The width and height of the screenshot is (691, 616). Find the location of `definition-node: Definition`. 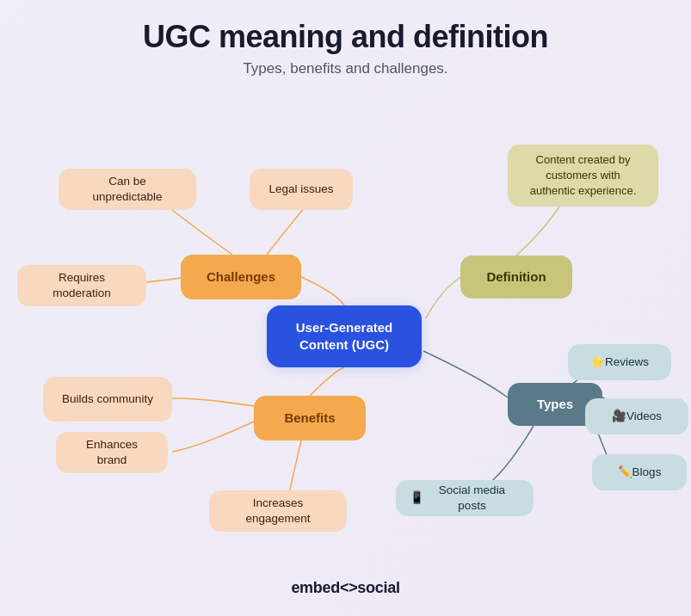

definition-node: Definition is located at coordinates (516, 277).